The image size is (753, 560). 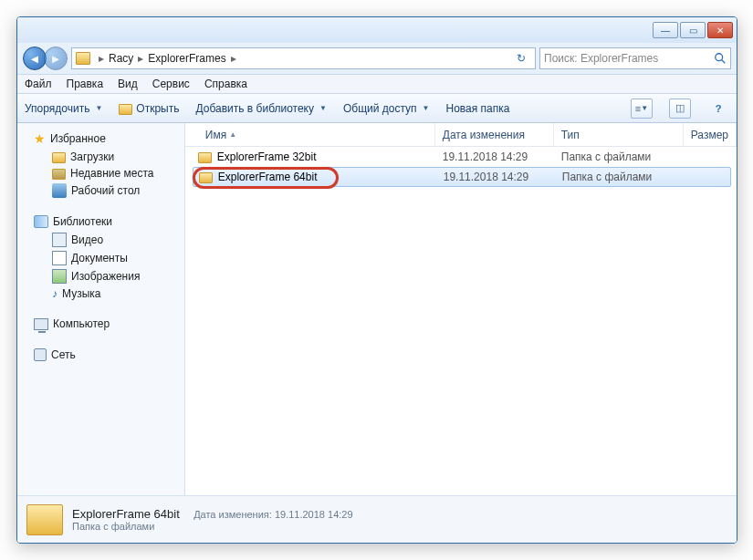 I want to click on details-name: ExplorerFrame 64bit, so click(x=126, y=514).